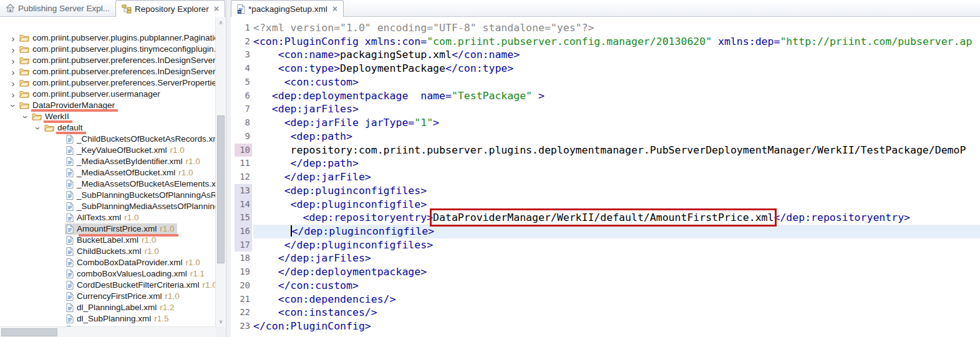 This screenshot has width=980, height=337. I want to click on revision-badge: r1.5, so click(161, 318).